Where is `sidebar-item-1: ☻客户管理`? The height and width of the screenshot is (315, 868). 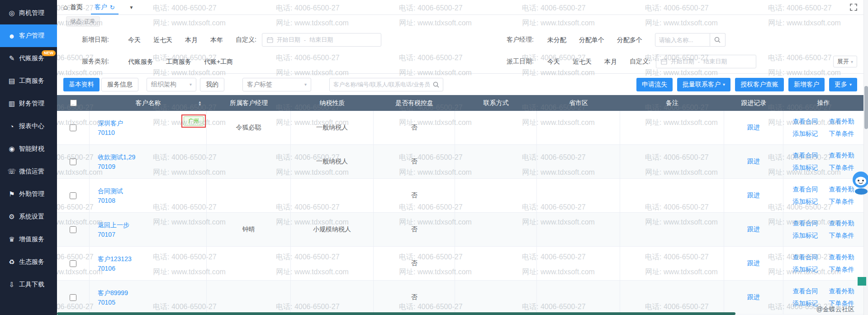
sidebar-item-1: ☻客户管理 is located at coordinates (28, 36).